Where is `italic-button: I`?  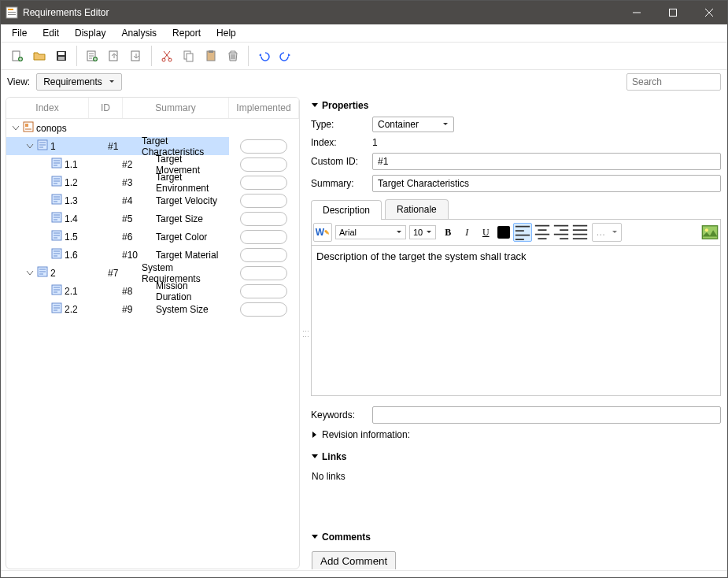
italic-button: I is located at coordinates (467, 232).